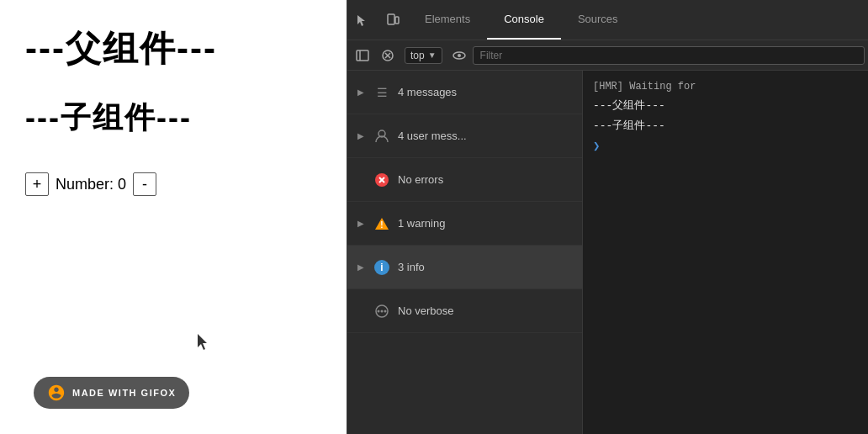 Image resolution: width=868 pixels, height=434 pixels. Describe the element at coordinates (725, 146) in the screenshot. I see `console-prompt-row: ❯` at that location.